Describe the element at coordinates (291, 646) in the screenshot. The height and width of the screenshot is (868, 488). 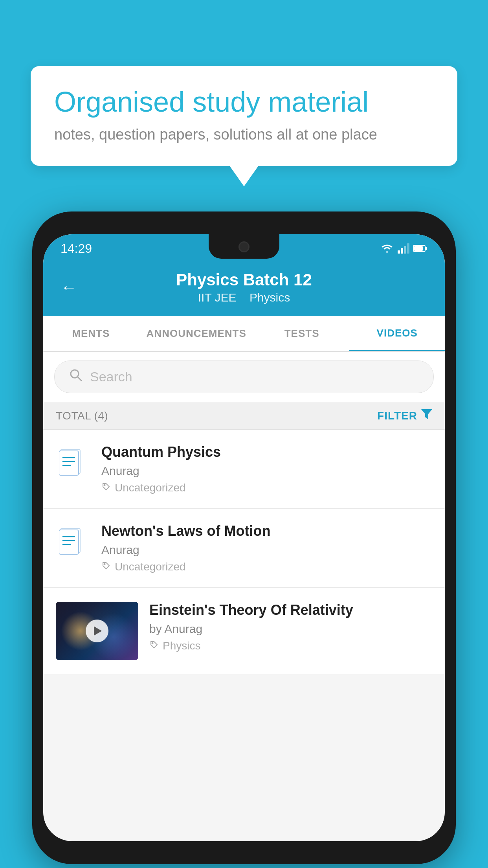
I see `video-tag: Physics` at that location.